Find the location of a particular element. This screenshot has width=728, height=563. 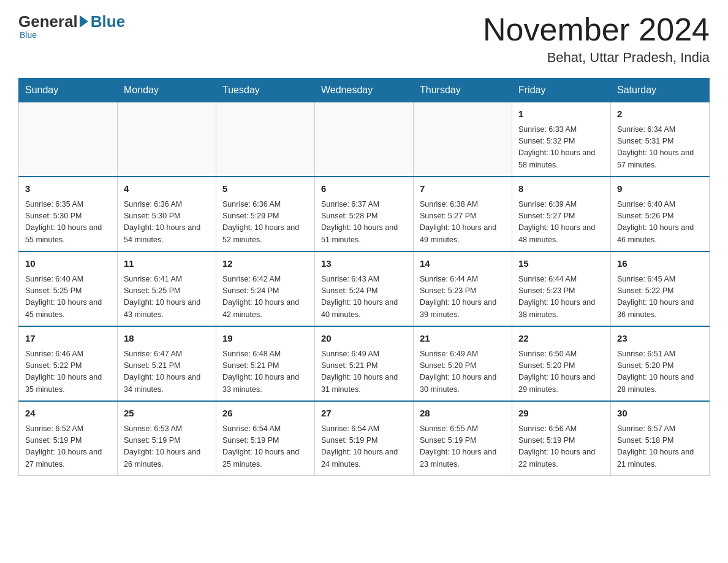

header-wednesday: Wednesday is located at coordinates (364, 91).